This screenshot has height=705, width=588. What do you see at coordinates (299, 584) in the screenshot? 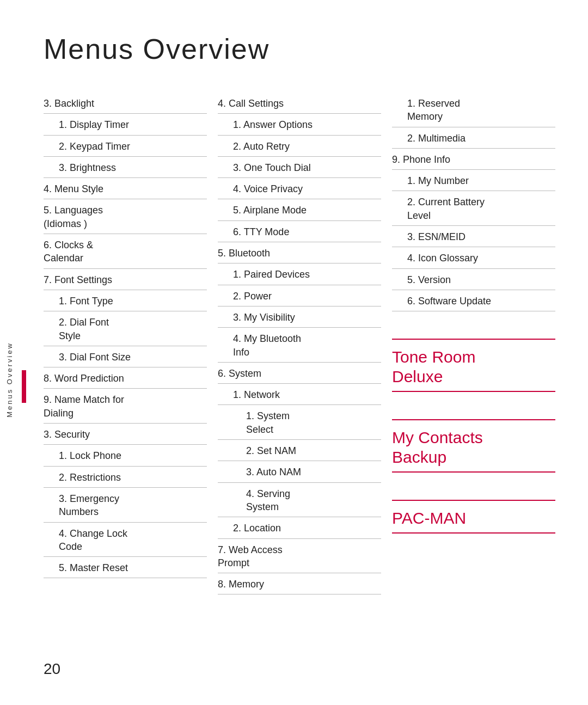
I see `list-item: 8. Memory` at bounding box center [299, 584].